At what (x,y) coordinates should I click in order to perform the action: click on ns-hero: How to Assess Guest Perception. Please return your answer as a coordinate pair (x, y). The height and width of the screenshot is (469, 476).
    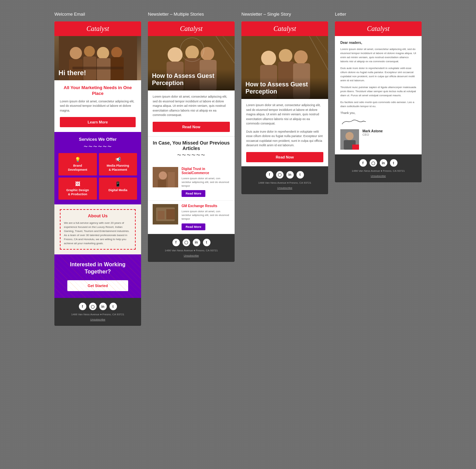
    Looking at the image, I should click on (285, 67).